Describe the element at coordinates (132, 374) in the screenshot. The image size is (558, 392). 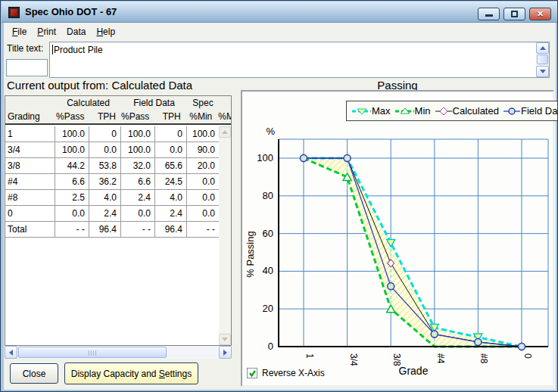
I see `display-capacity-button: Display Capacity and Settings` at that location.